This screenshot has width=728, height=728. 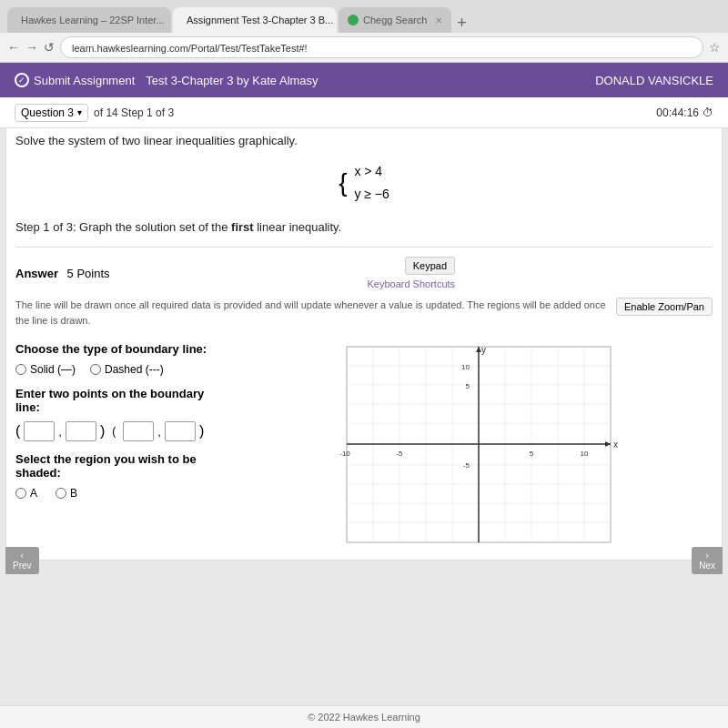 What do you see at coordinates (466, 368) in the screenshot?
I see `y-label-10: 10` at bounding box center [466, 368].